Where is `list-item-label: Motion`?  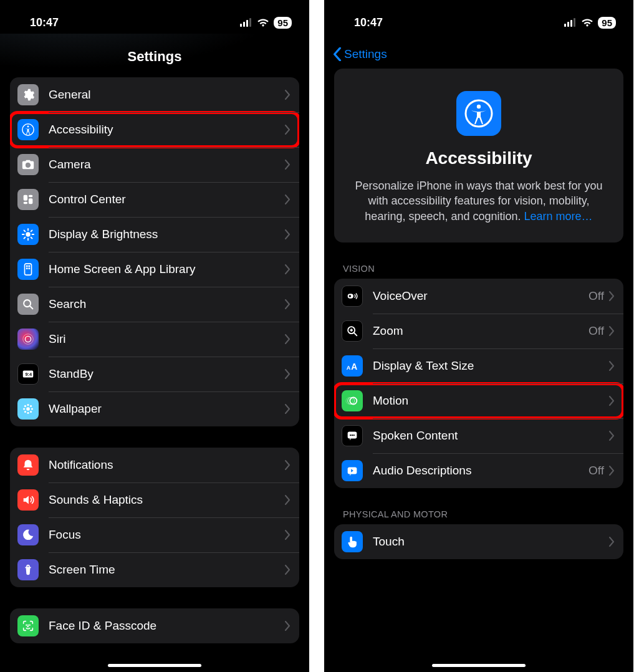 list-item-label: Motion is located at coordinates (491, 401).